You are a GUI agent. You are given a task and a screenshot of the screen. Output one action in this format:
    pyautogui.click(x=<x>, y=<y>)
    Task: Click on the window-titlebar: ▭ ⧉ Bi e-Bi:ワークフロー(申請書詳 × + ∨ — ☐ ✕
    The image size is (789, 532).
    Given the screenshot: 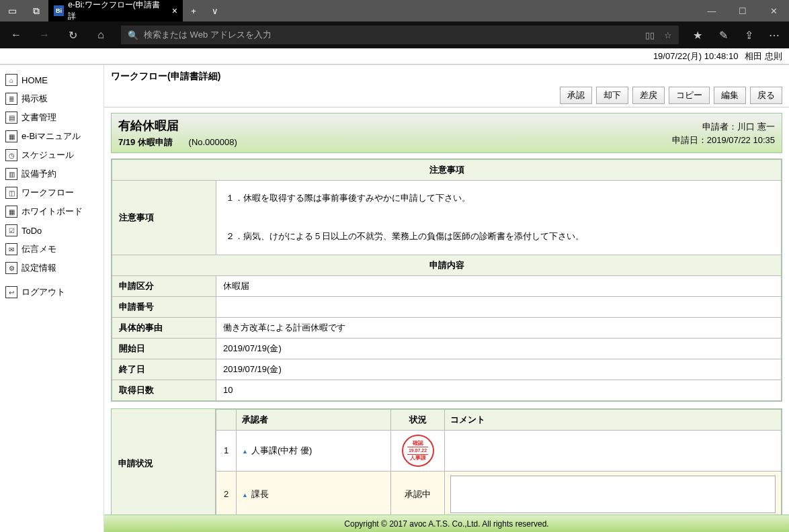 What is the action you would take?
    pyautogui.click(x=394, y=11)
    